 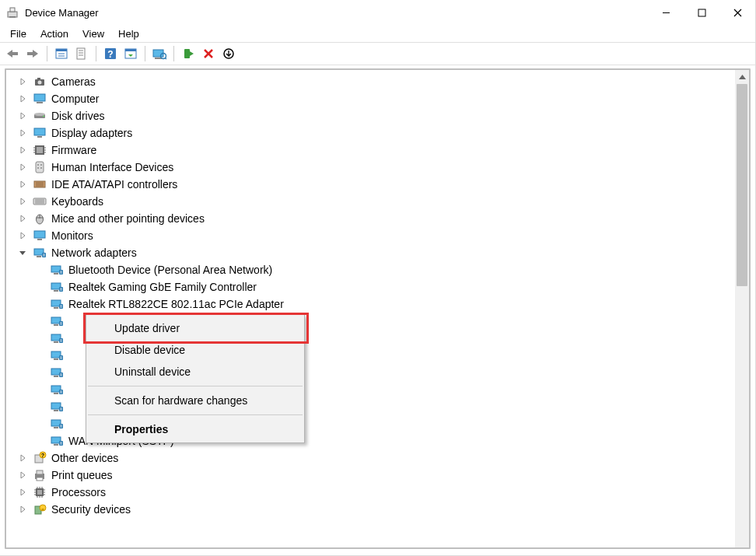 What do you see at coordinates (114, 184) in the screenshot?
I see `tree-node-label: IDE ATA/ATAPI controllers` at bounding box center [114, 184].